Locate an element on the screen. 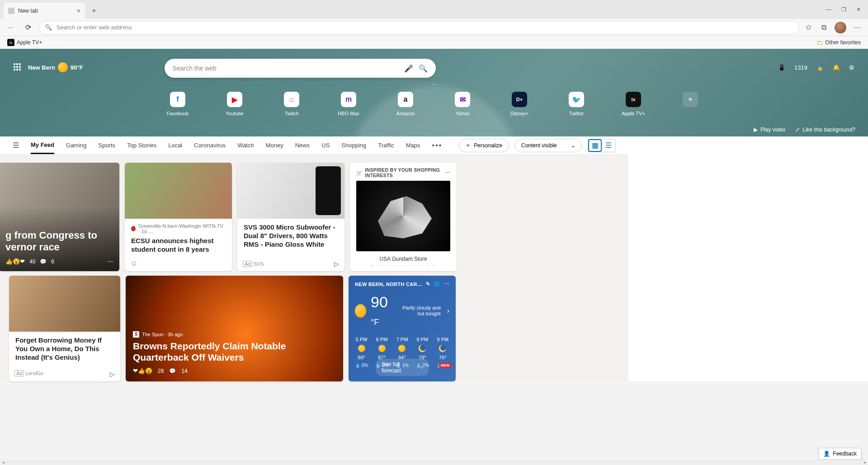  favorite-star-icon: ✩ is located at coordinates (808, 28).